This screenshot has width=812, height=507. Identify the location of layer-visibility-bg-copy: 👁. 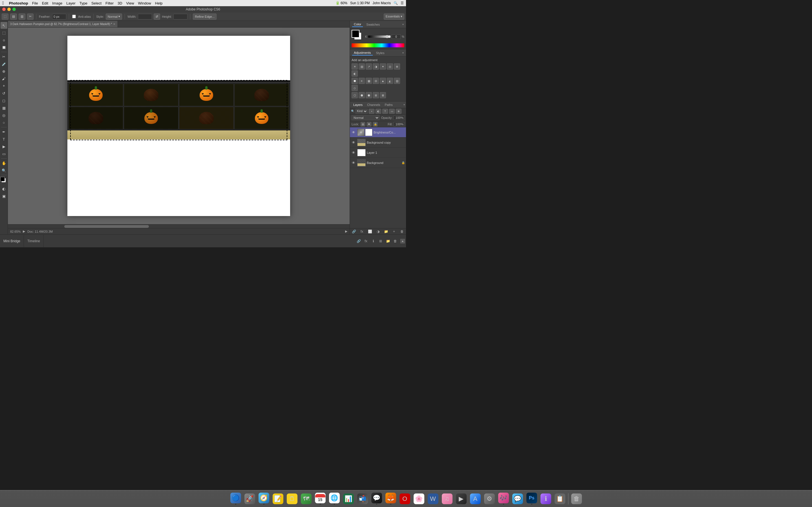
(354, 143).